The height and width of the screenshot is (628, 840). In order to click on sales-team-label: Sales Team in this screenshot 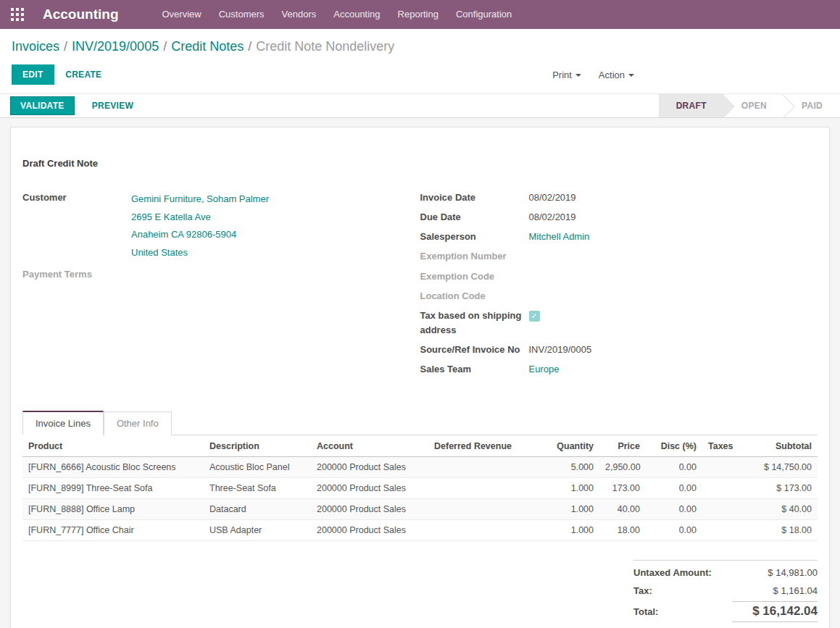, I will do `click(475, 369)`.